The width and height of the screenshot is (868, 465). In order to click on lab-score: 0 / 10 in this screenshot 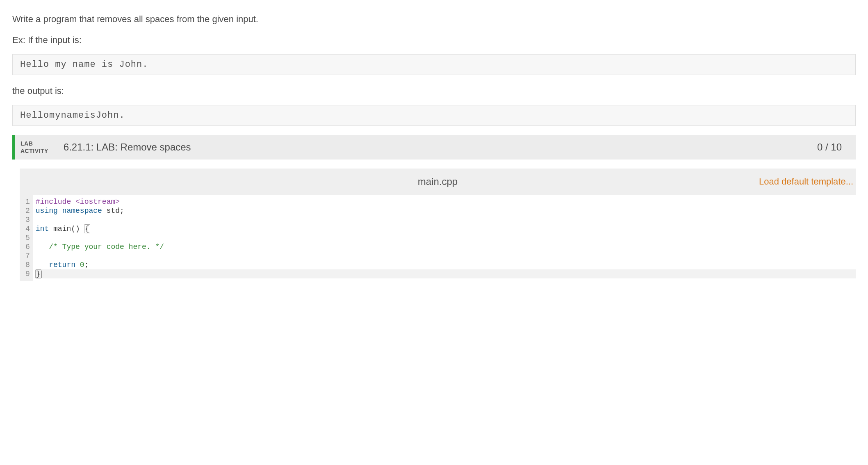, I will do `click(829, 147)`.